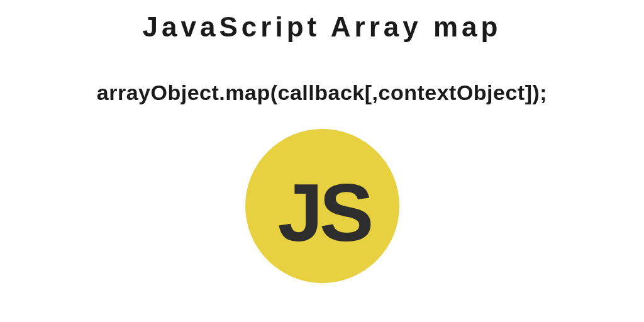 The image size is (644, 322). What do you see at coordinates (322, 206) in the screenshot?
I see `logo-container: JS` at bounding box center [322, 206].